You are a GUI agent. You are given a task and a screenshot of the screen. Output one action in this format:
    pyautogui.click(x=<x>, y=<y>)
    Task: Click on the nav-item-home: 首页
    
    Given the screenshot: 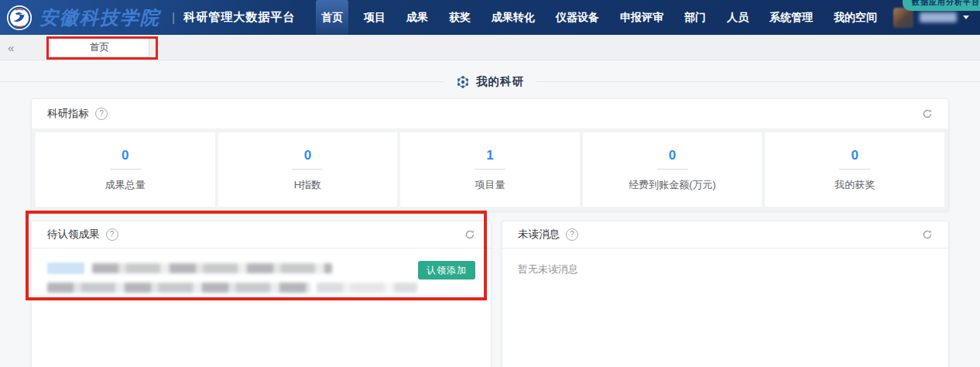 What is the action you would take?
    pyautogui.click(x=332, y=17)
    